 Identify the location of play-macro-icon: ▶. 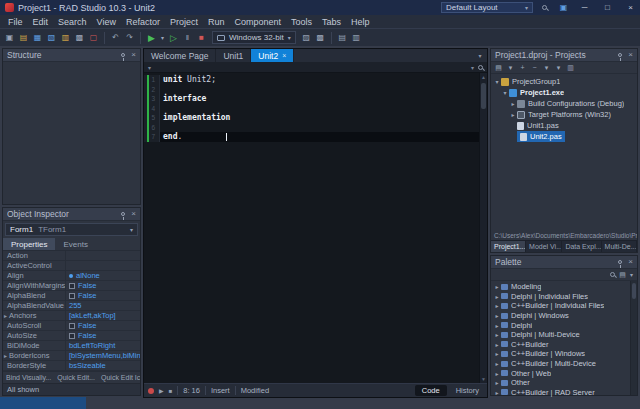
(162, 390).